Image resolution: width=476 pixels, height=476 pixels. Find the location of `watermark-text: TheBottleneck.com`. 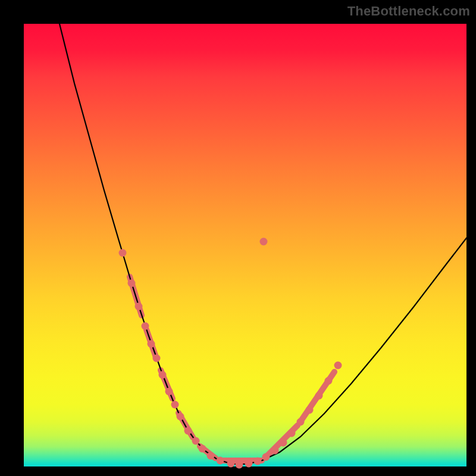

watermark-text: TheBottleneck.com is located at coordinates (409, 11).